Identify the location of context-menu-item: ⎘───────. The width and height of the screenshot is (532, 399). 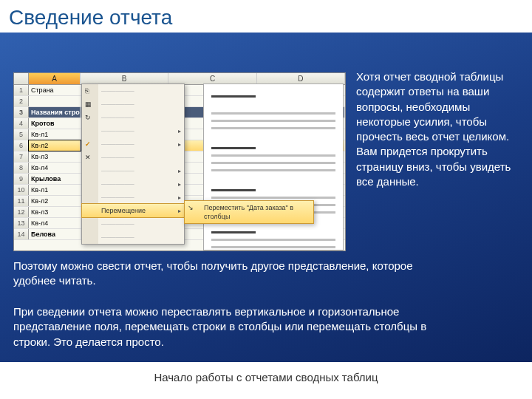
(133, 91).